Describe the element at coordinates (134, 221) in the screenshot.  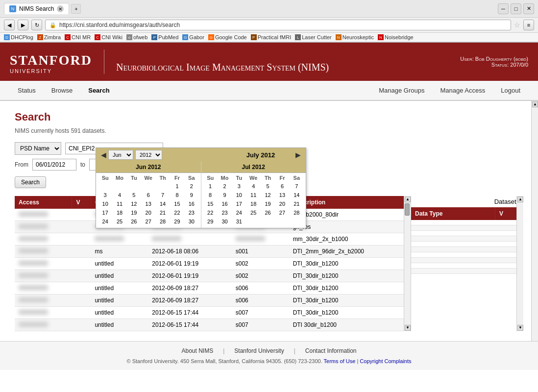
I see `cal-day-26: 26` at that location.